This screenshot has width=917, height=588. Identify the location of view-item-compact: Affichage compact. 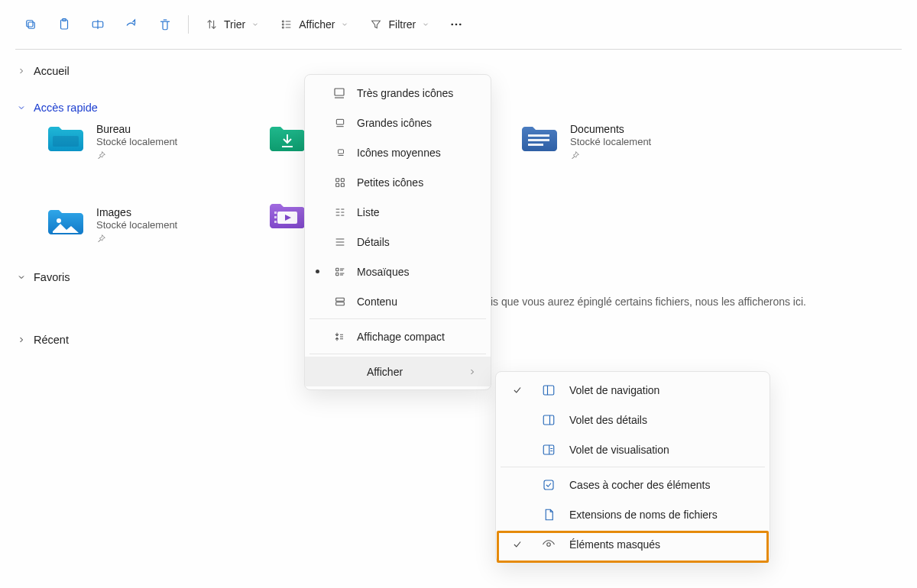
(397, 336).